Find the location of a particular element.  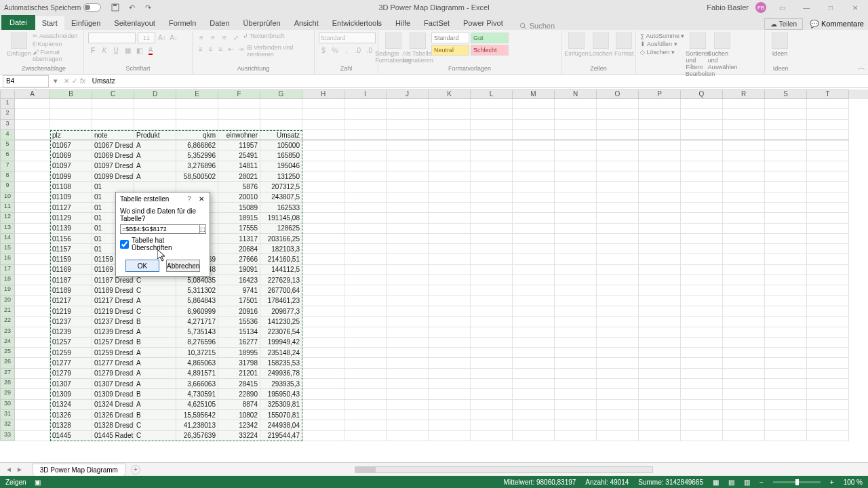

dialog-help-icon: ? is located at coordinates (189, 199).